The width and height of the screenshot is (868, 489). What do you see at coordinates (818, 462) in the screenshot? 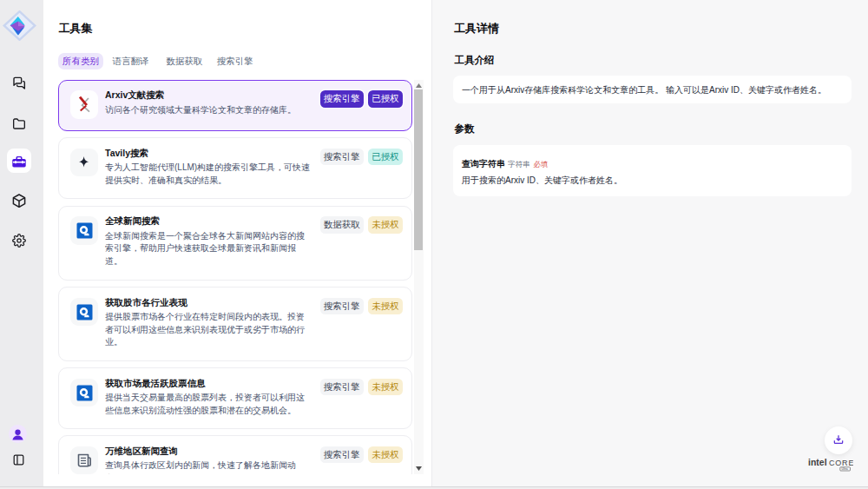
I see `svg-text: intel` at bounding box center [818, 462].